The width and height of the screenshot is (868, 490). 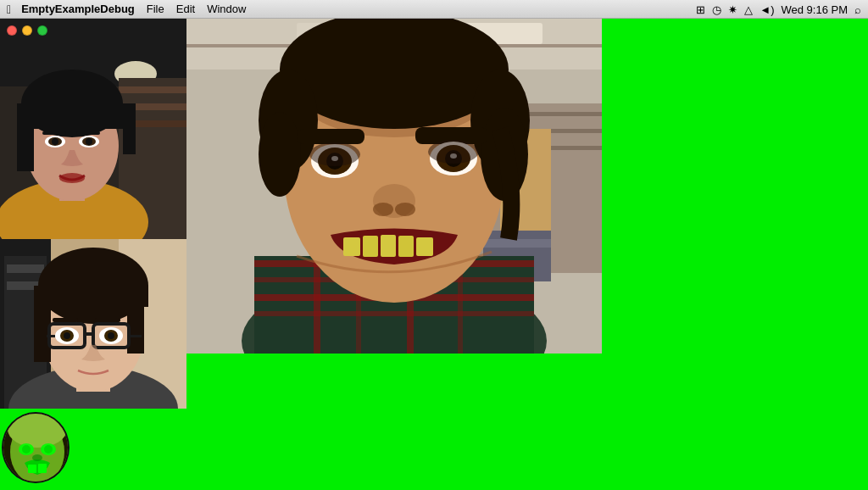 What do you see at coordinates (42, 31) in the screenshot?
I see `maximize-button` at bounding box center [42, 31].